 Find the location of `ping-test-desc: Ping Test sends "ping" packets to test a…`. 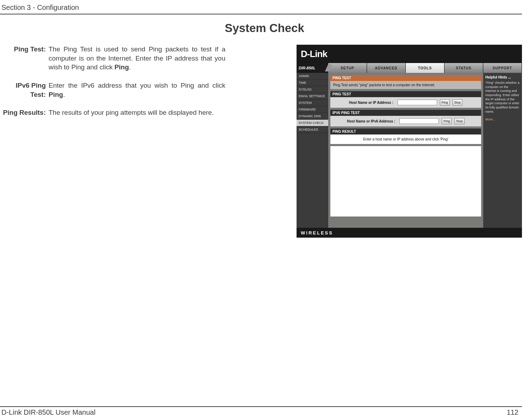

ping-test-desc: Ping Test sends "ping" packets to test a… is located at coordinates (406, 85).